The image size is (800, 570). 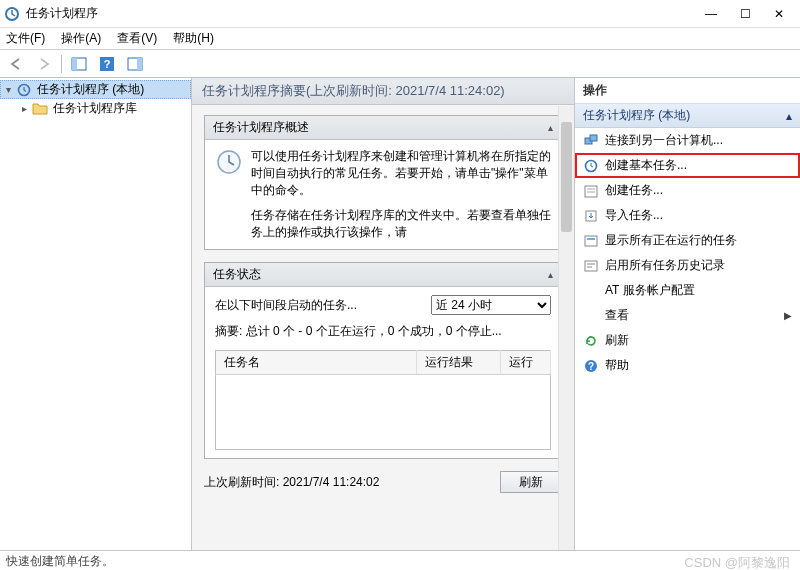 What do you see at coordinates (96, 108) in the screenshot?
I see `tree-library-node: ▸ 任务计划程序库` at bounding box center [96, 108].